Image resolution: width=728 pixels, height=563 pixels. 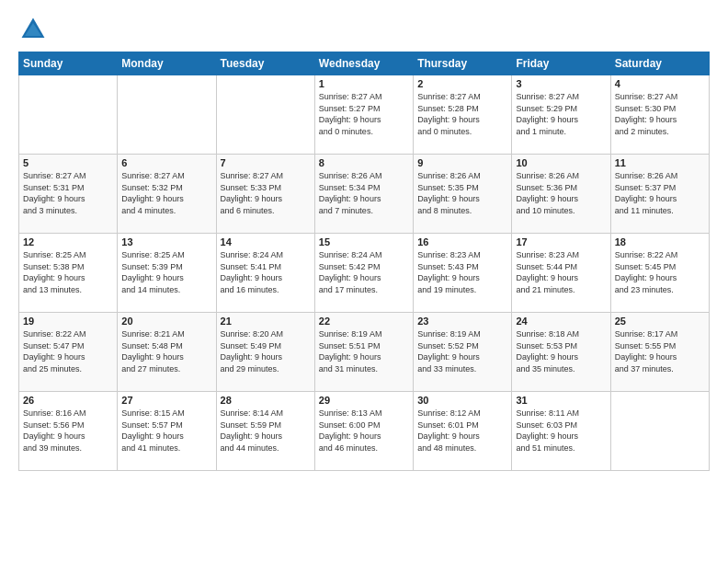 I want to click on day-cell: 14Sunrise: 8:24 AM Sunset: 5:41 PM Dayli…, so click(x=265, y=273).